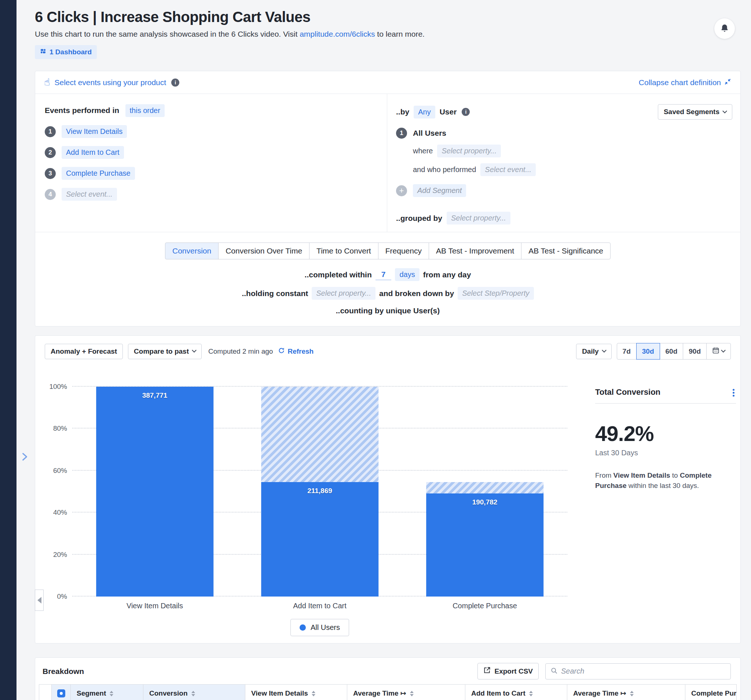 Image resolution: width=751 pixels, height=700 pixels. I want to click on x-axis-label: Complete Purchase, so click(485, 606).